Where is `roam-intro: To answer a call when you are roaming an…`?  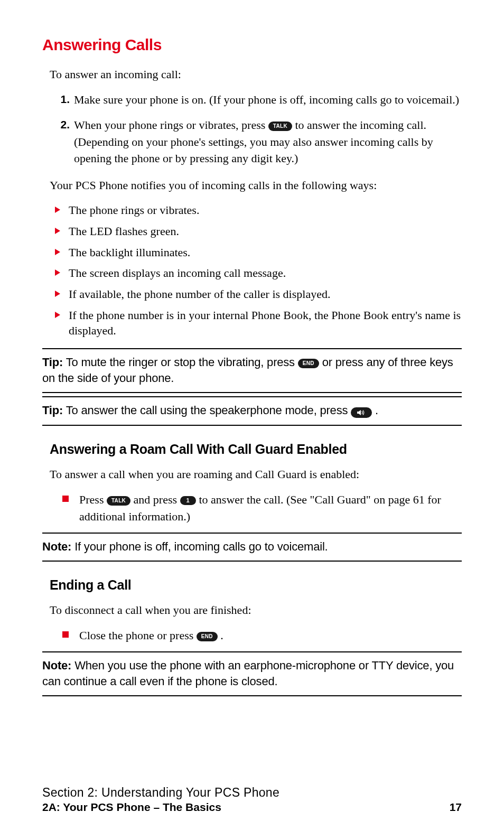
roam-intro: To answer a call when you are roaming an… is located at coordinates (256, 474).